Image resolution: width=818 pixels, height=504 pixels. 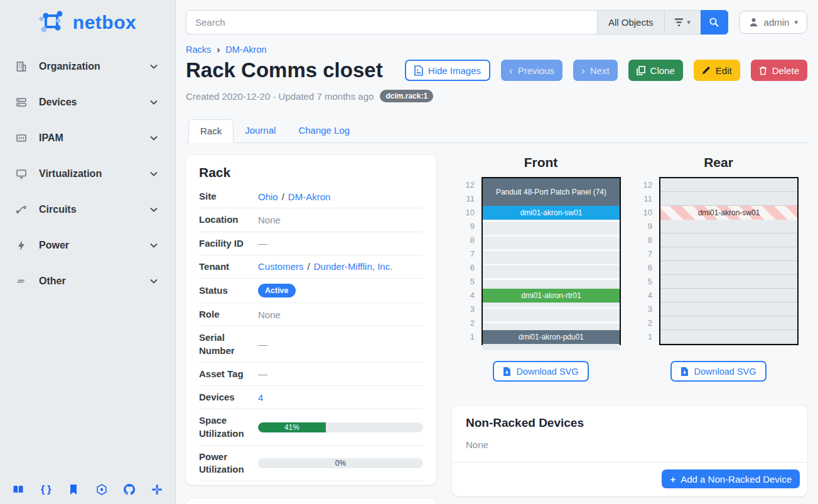 What do you see at coordinates (706, 70) in the screenshot?
I see `pencil-icon` at bounding box center [706, 70].